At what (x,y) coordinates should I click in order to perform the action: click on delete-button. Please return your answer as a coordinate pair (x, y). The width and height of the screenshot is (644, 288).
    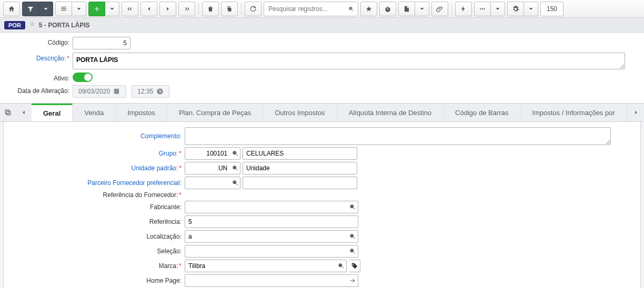
    Looking at the image, I should click on (210, 9).